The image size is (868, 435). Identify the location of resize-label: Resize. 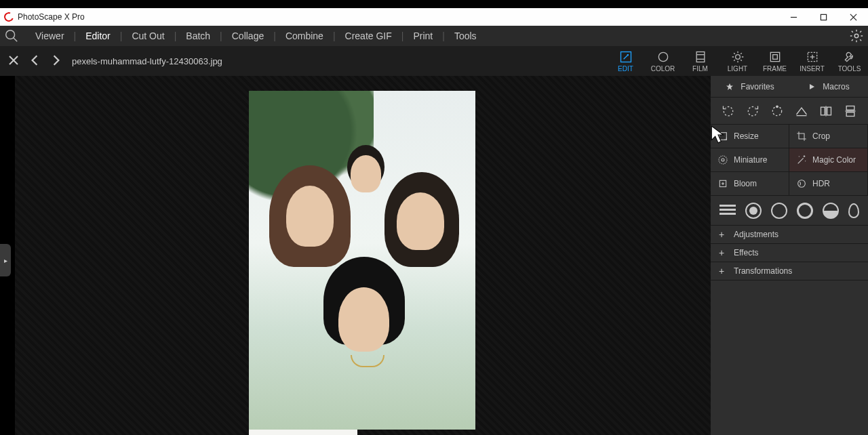
(746, 136).